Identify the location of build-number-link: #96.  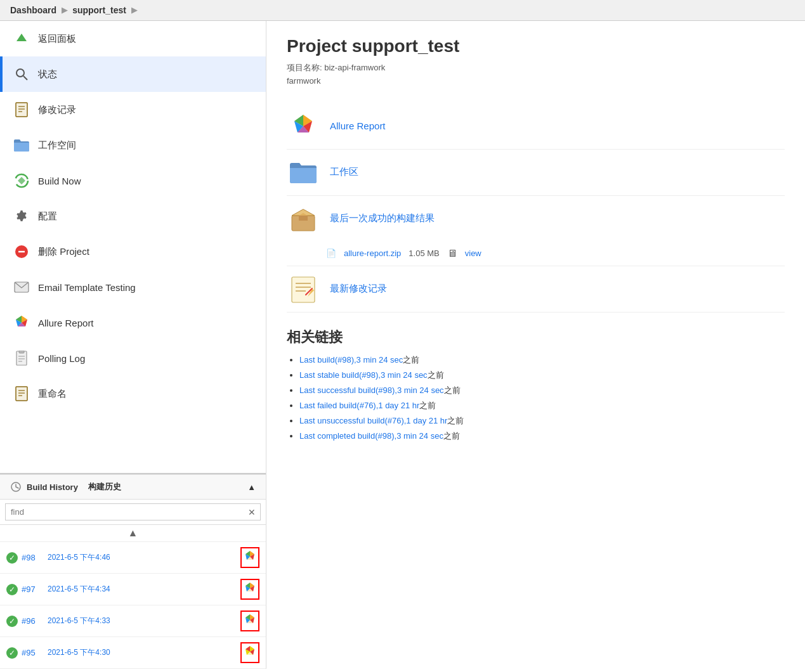
(33, 621).